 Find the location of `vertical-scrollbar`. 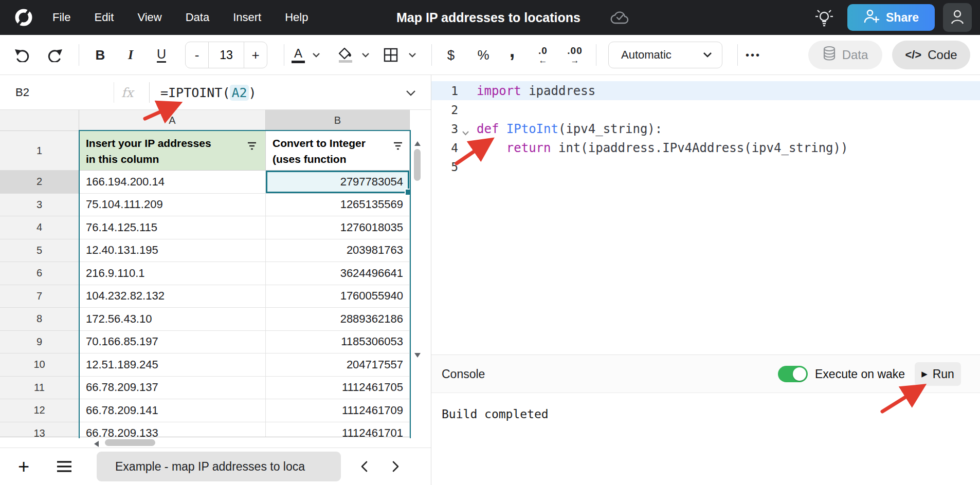

vertical-scrollbar is located at coordinates (418, 273).